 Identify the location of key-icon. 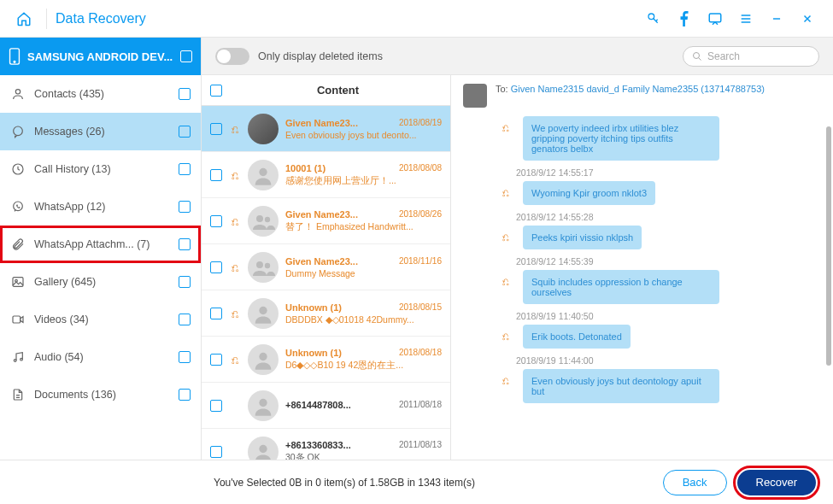
(654, 19).